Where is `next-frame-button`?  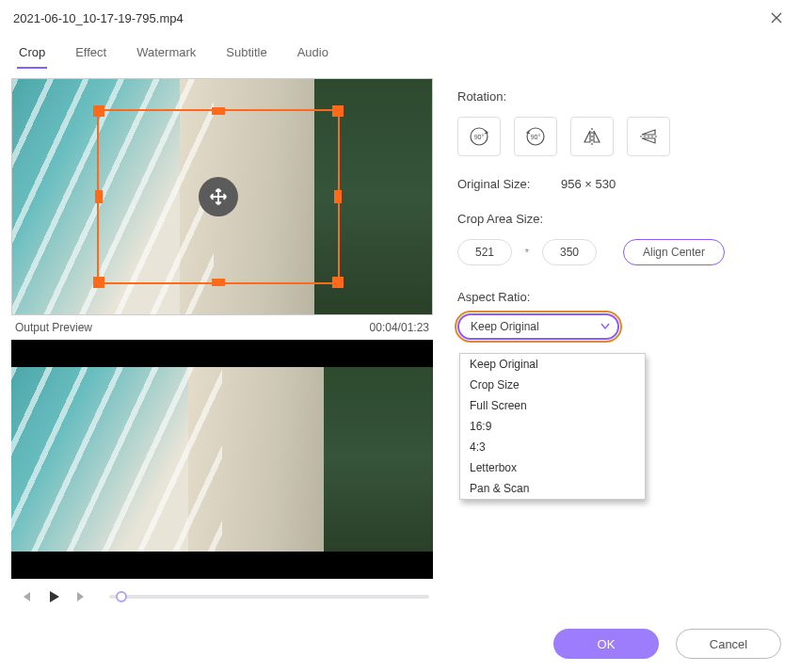
next-frame-button is located at coordinates (82, 597).